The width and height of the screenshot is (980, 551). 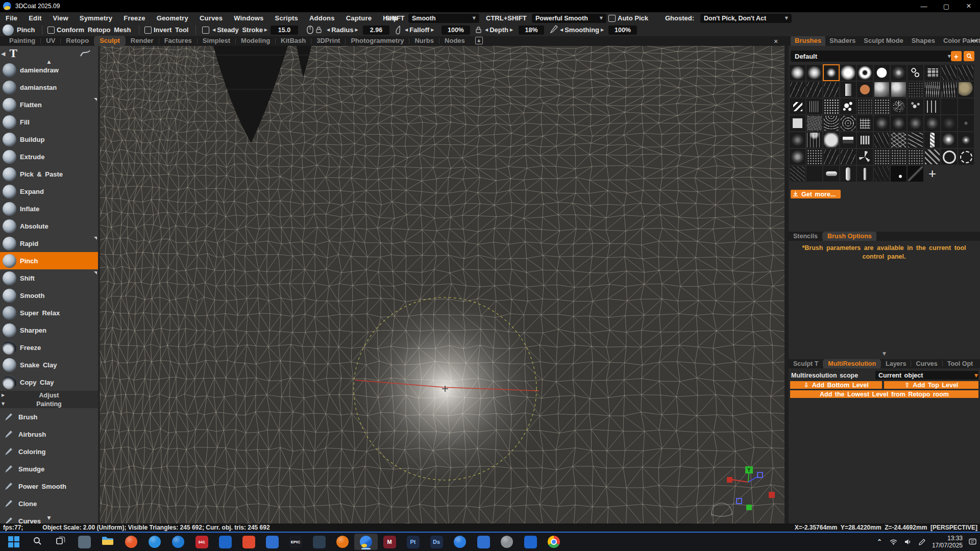 I want to click on text-filter-icon: T, so click(x=13, y=54).